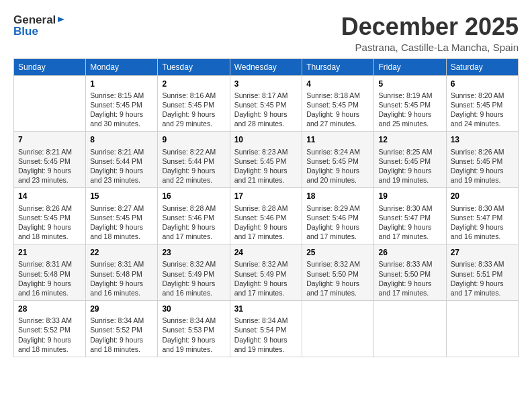  Describe the element at coordinates (430, 34) in the screenshot. I see `title-block: December 2025 Pastrana, Castille-La Manc…` at that location.